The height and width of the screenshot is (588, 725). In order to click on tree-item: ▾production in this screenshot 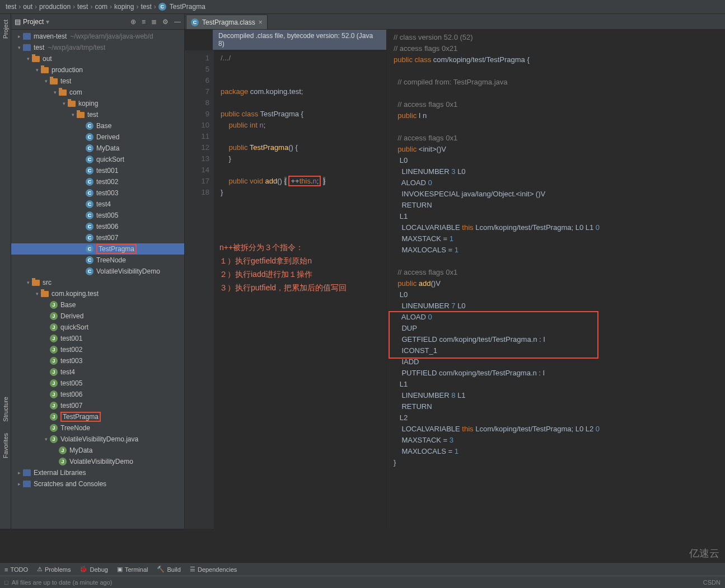, I will do `click(97, 70)`.